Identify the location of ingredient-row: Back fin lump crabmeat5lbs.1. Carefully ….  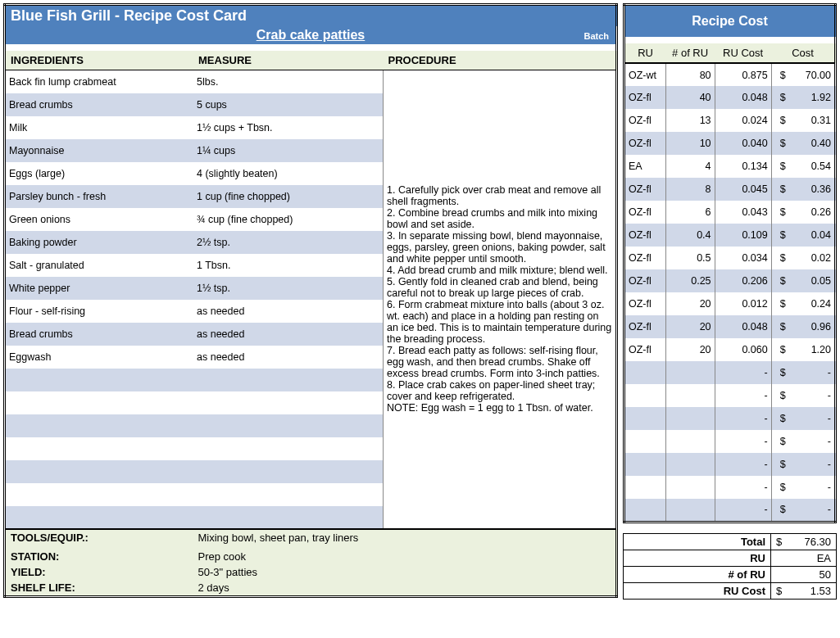
(311, 82).